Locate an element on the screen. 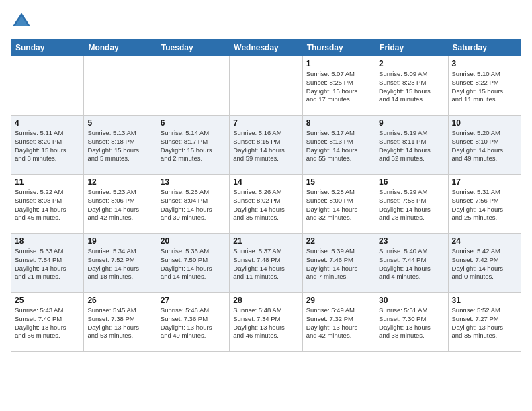 The height and width of the screenshot is (411, 532). calendar-cell: 13Sunrise: 5:25 AM Sunset: 8:04 PM Dayli… is located at coordinates (193, 204).